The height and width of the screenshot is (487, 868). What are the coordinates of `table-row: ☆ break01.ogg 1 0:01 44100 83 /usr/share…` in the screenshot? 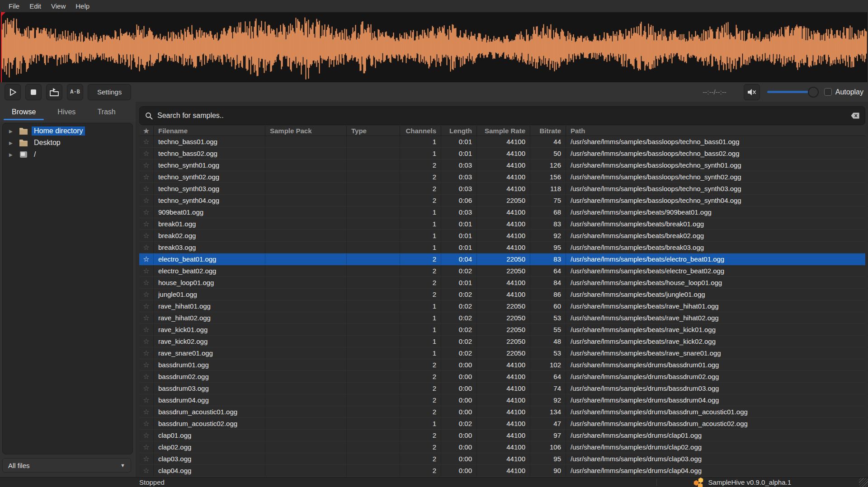 It's located at (502, 224).